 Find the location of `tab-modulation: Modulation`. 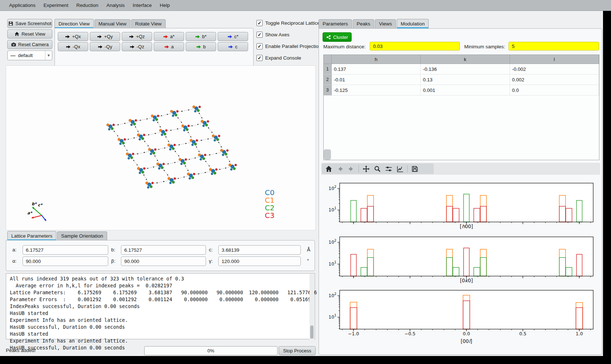

tab-modulation: Modulation is located at coordinates (413, 24).